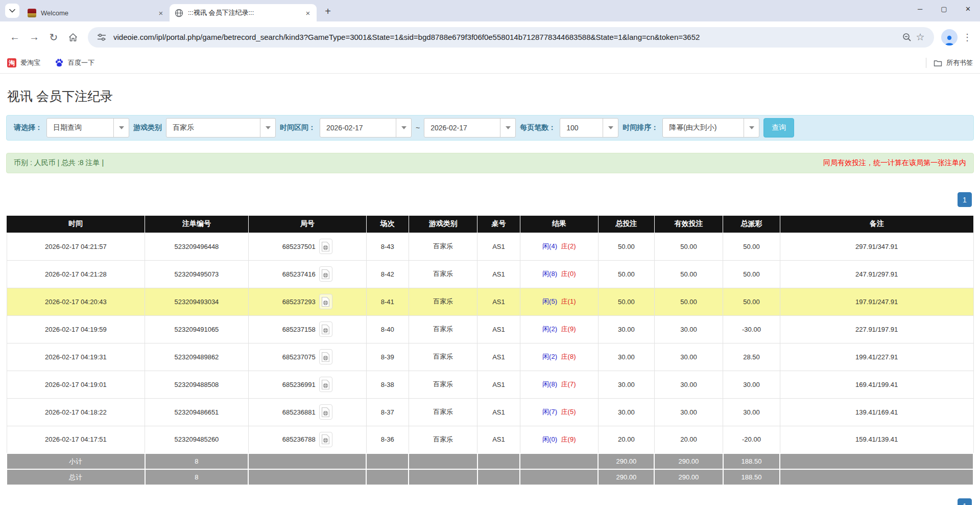  Describe the element at coordinates (387, 357) in the screenshot. I see `cell-session: 8-39` at that location.